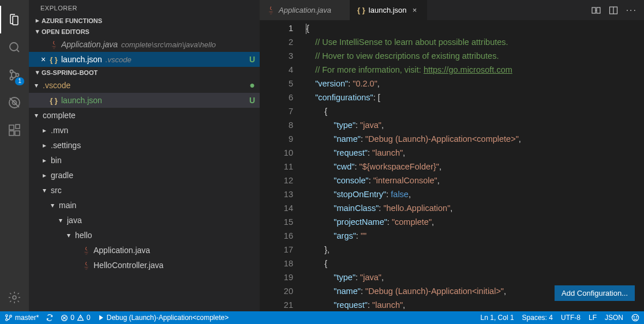  I want to click on status-encoding: UTF-8, so click(571, 318).